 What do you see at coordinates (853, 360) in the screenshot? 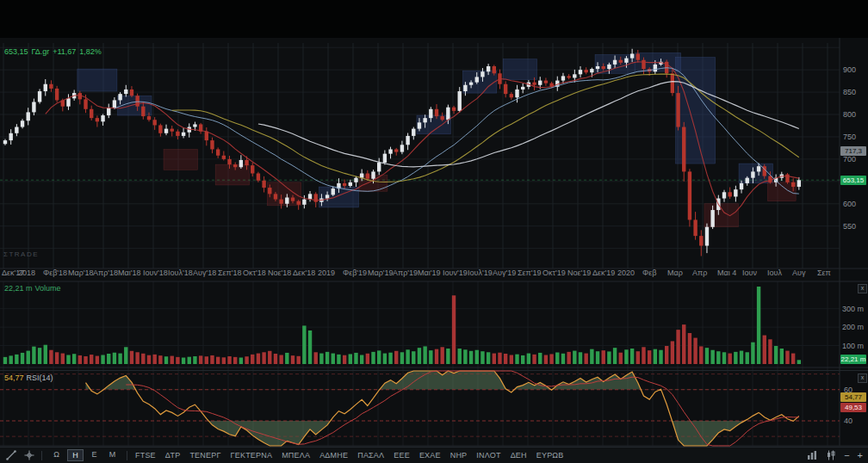
I see `volume-badge: 22,21 m` at bounding box center [853, 360].